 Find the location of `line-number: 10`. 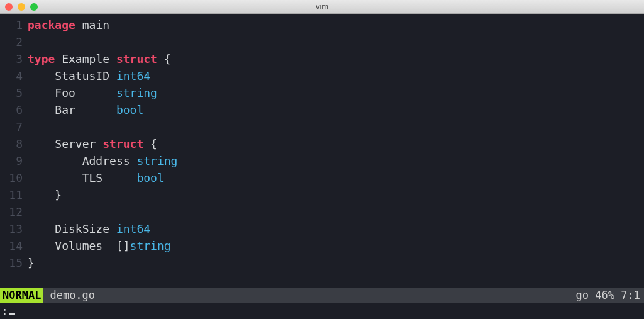

line-number: 10 is located at coordinates (14, 177).